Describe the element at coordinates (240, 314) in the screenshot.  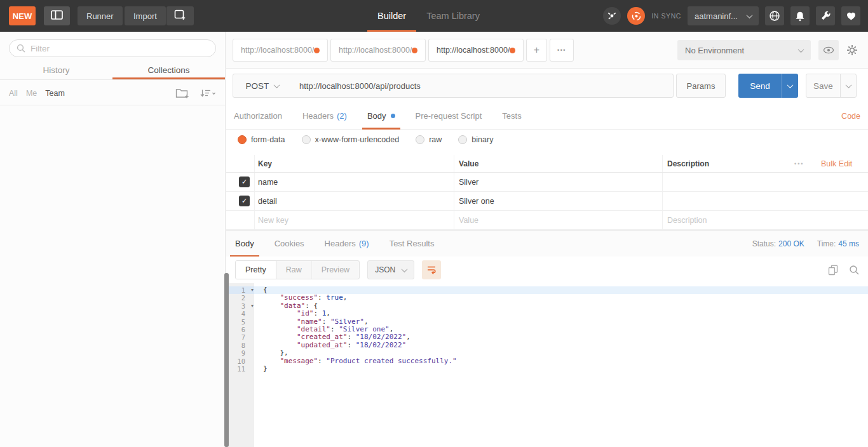
I see `line-number: 4` at that location.